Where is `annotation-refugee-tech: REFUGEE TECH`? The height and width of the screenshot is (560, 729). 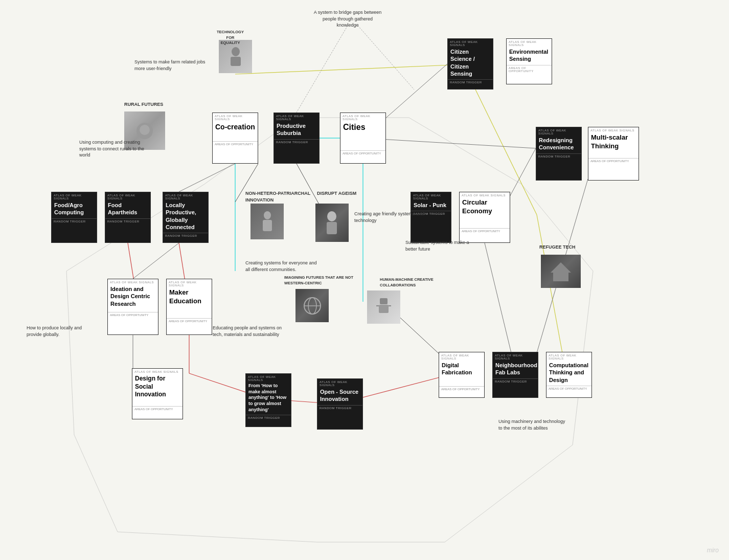
annotation-refugee-tech: REFUGEE TECH is located at coordinates (557, 248).